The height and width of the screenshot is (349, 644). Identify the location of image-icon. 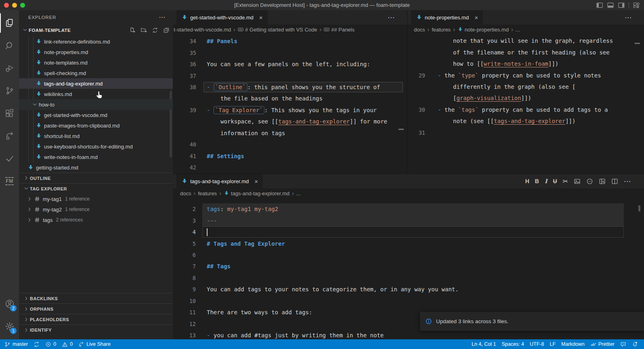
(577, 182).